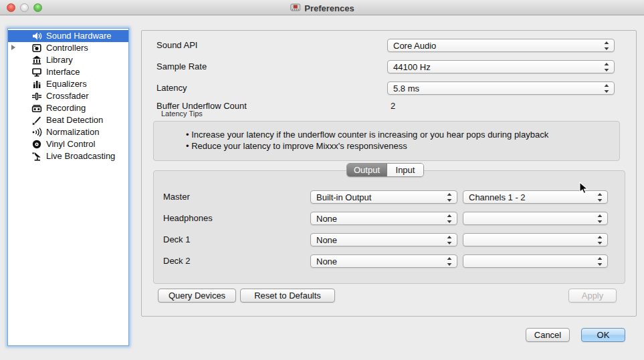 The height and width of the screenshot is (360, 644). I want to click on vinyl-record-icon, so click(37, 144).